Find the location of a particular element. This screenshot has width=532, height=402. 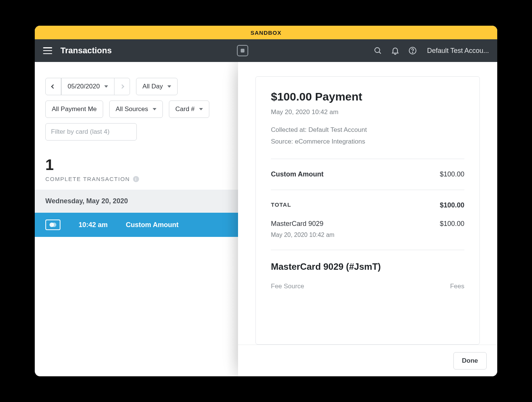

date-segmented: 05/20/2020 is located at coordinates (88, 87).